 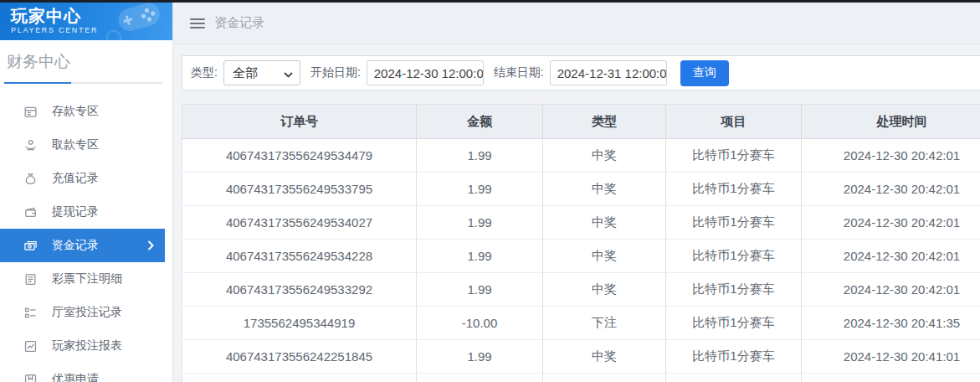 What do you see at coordinates (82, 245) in the screenshot?
I see `sidebar-item-funds-records: 资金记录` at bounding box center [82, 245].